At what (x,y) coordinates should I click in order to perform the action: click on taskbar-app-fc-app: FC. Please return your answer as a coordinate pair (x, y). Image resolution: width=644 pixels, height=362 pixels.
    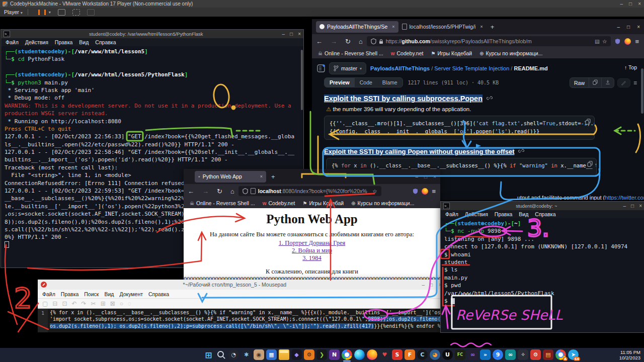
    Looking at the image, I should click on (460, 355).